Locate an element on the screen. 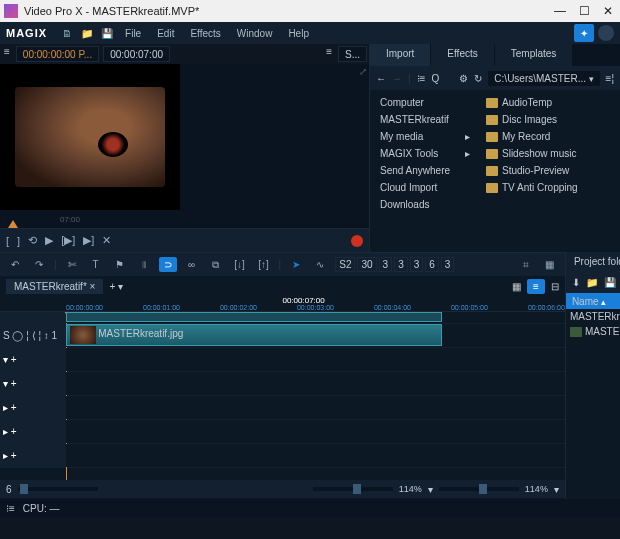 This screenshot has width=620, height=539. flag-icon: ⚑ is located at coordinates (120, 264).